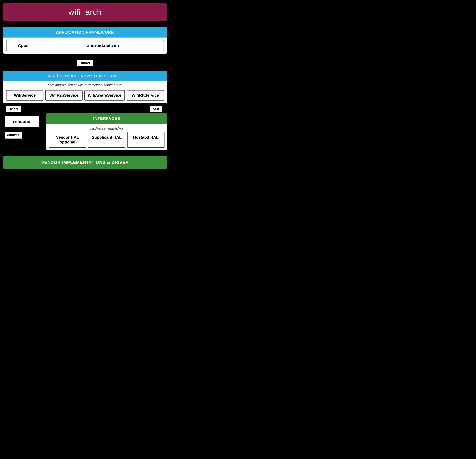 The image size is (476, 459). What do you see at coordinates (85, 96) in the screenshot?
I see `services-row: WifiService WifiP2pService WifiAwareServ…` at bounding box center [85, 96].